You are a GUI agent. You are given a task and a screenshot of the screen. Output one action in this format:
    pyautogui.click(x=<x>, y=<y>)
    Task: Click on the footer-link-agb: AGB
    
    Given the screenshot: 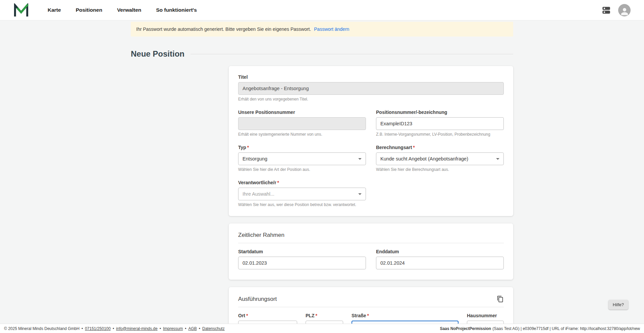 What is the action you would take?
    pyautogui.click(x=193, y=329)
    